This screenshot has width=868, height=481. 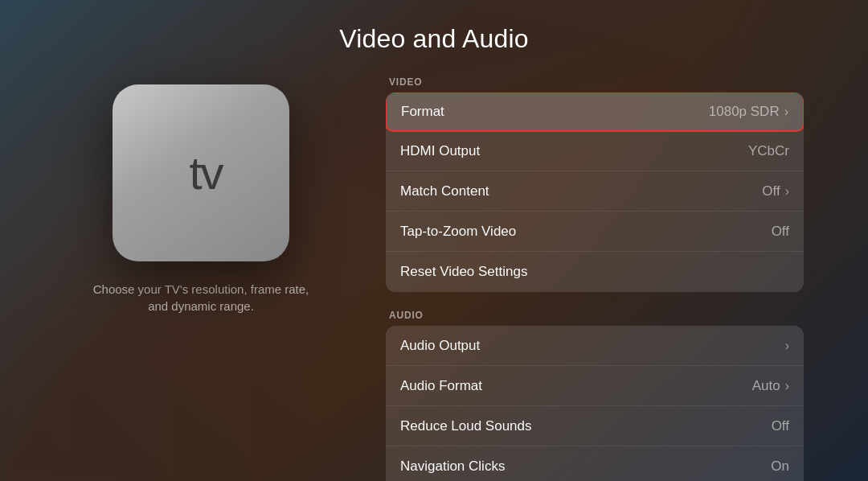 I want to click on reset-video-row: Reset Video Settings, so click(x=595, y=272).